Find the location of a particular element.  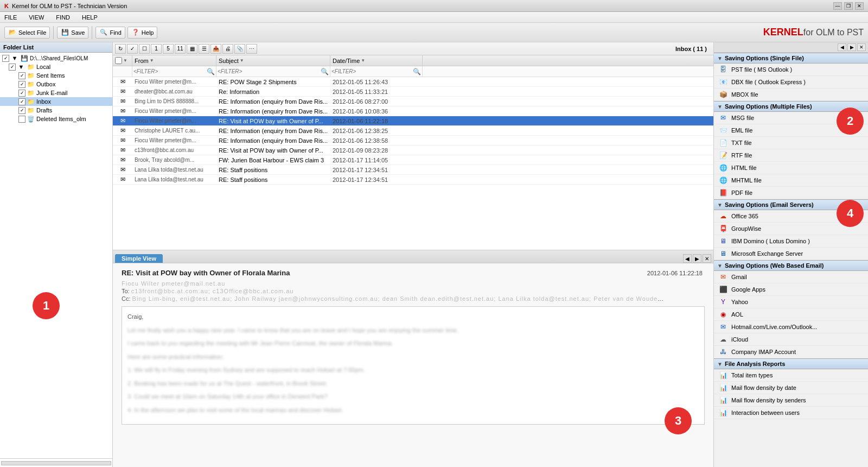

option-pdf: 📕 PDF file is located at coordinates (791, 193).